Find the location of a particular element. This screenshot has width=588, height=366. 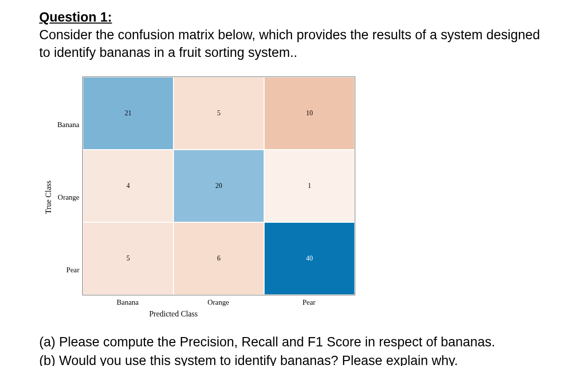

row-label-orange: Orange is located at coordinates (69, 197).